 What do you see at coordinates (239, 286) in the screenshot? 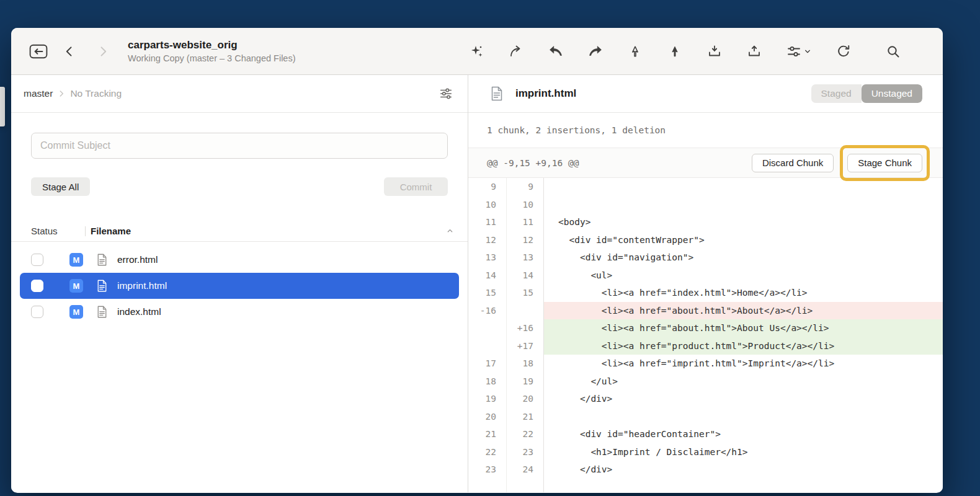
I see `file-row: M imprint.html` at bounding box center [239, 286].